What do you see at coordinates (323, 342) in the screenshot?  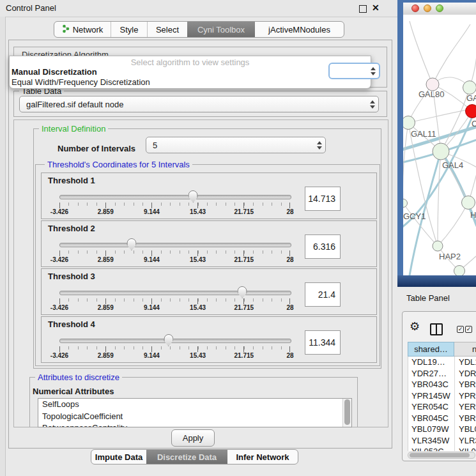 I see `threshold-4-value-field: 11.344` at bounding box center [323, 342].